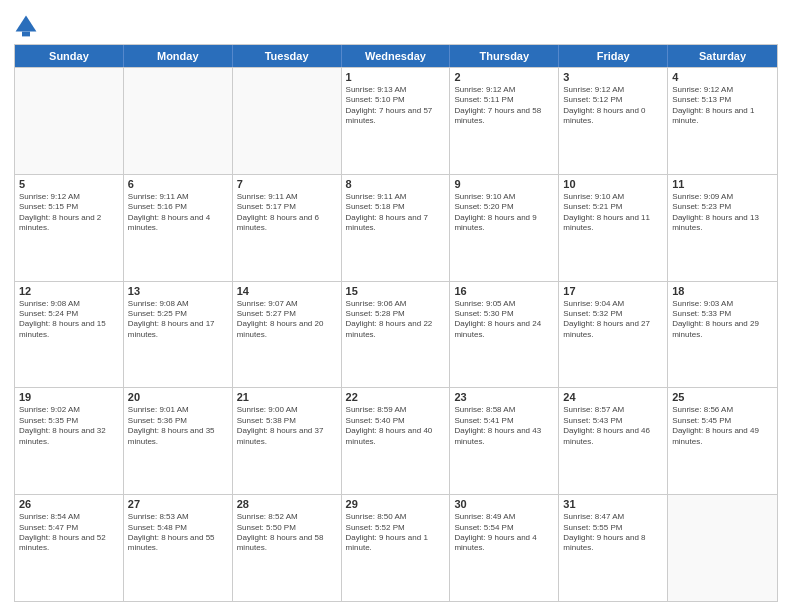  I want to click on calendar-cell: 19Sunrise: 9:02 AMSunset: 5:35 PMDayligh…, so click(70, 441).